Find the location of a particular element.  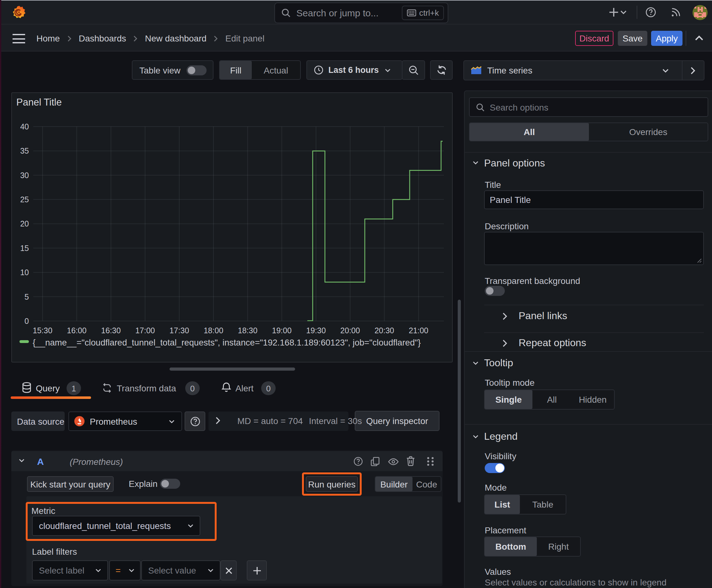

svg-text: 5 is located at coordinates (26, 297).